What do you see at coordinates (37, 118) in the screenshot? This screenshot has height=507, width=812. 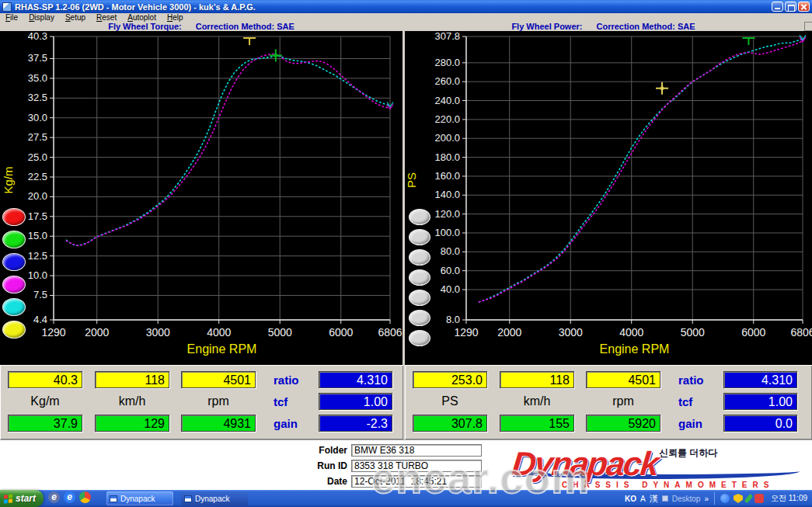 I see `y-tick-label: 30.0` at bounding box center [37, 118].